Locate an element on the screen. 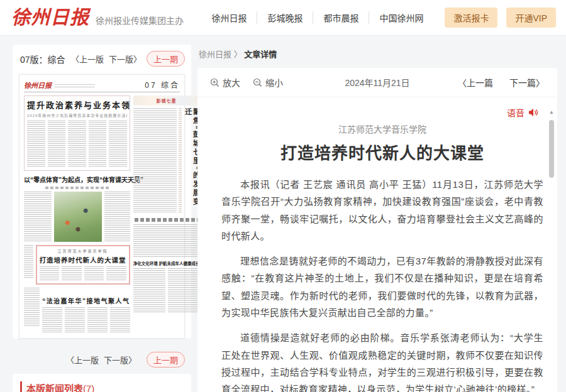 This screenshot has width=566, height=392. next-page-button: 下一版〉 is located at coordinates (125, 59).